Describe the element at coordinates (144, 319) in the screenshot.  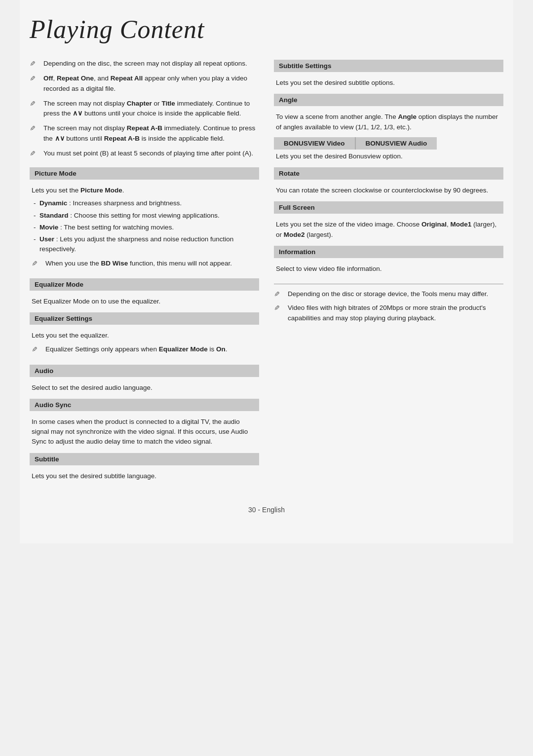
I see `equalizer-settings-header: Equalizer Settings` at that location.